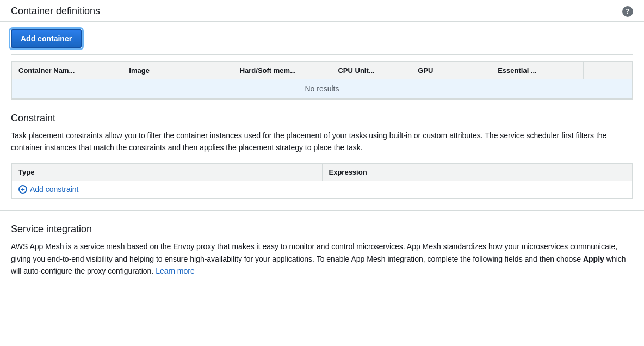  What do you see at coordinates (322, 119) in the screenshot?
I see `constraint-title: Constraint` at bounding box center [322, 119].